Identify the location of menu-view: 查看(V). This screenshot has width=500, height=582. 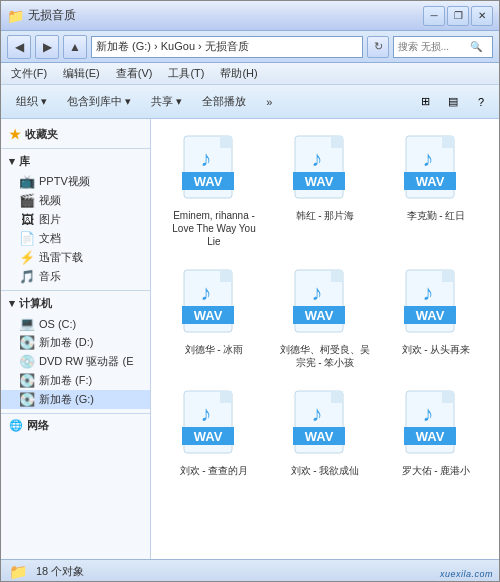
(134, 74).